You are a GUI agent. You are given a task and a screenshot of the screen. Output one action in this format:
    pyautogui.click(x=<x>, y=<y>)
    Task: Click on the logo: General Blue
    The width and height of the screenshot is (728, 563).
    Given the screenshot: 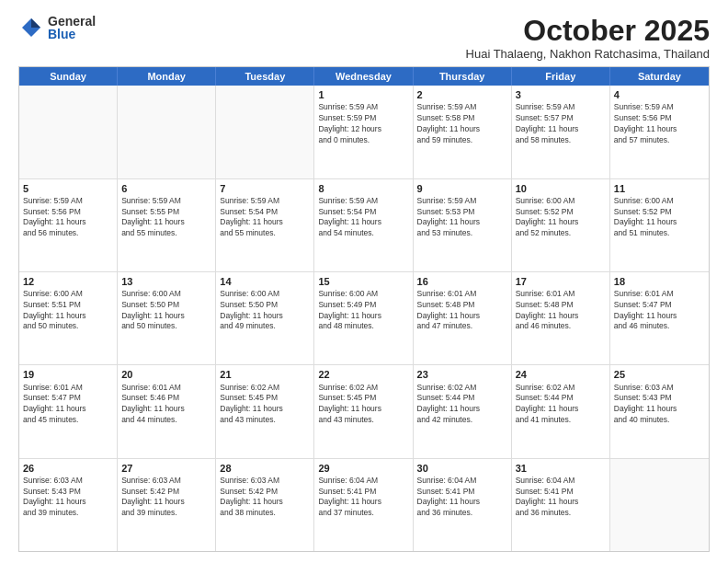 What is the action you would take?
    pyautogui.click(x=57, y=28)
    